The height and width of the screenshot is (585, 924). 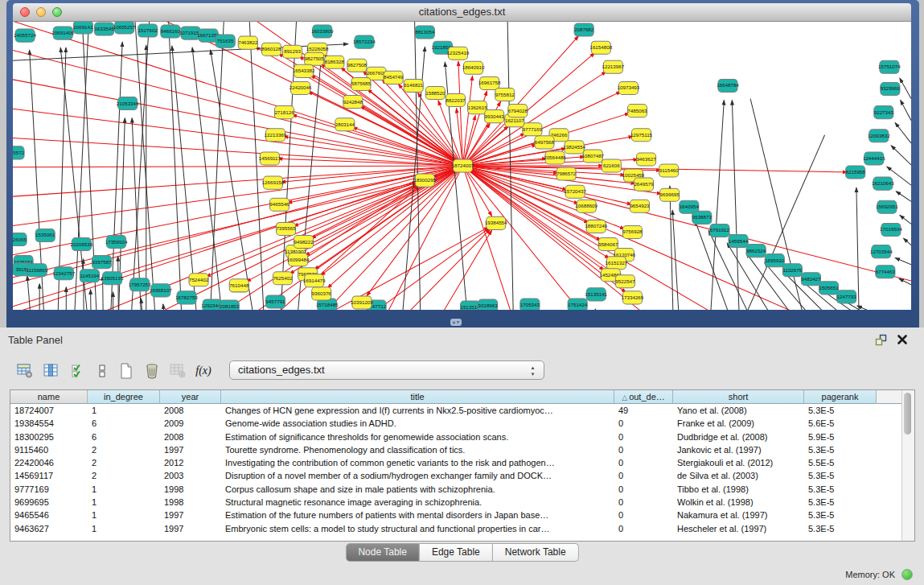 I want to click on graph-node: 15751074, so click(x=889, y=67).